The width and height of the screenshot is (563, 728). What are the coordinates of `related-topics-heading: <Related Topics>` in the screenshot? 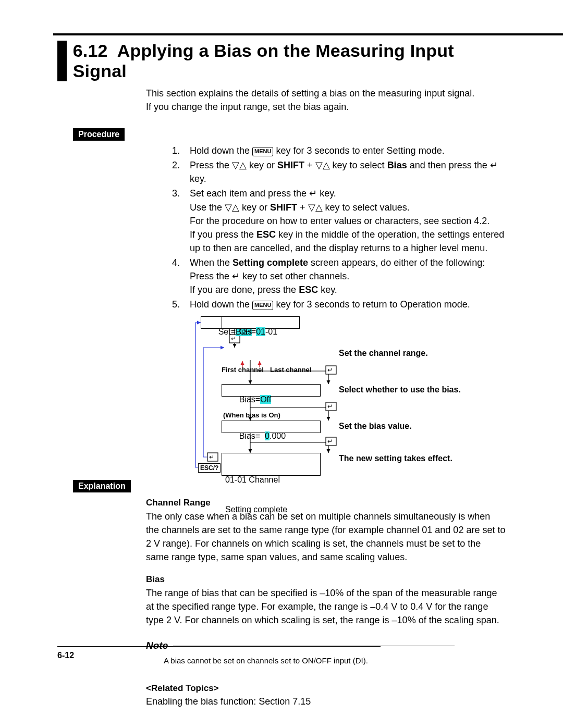 It's located at (326, 689).